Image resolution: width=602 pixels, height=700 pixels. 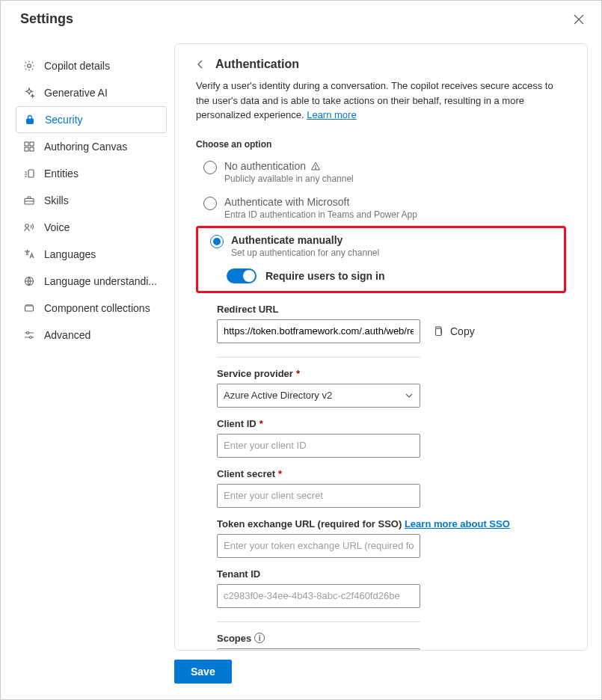 What do you see at coordinates (91, 227) in the screenshot?
I see `sidebar-item-voice: Voice` at bounding box center [91, 227].